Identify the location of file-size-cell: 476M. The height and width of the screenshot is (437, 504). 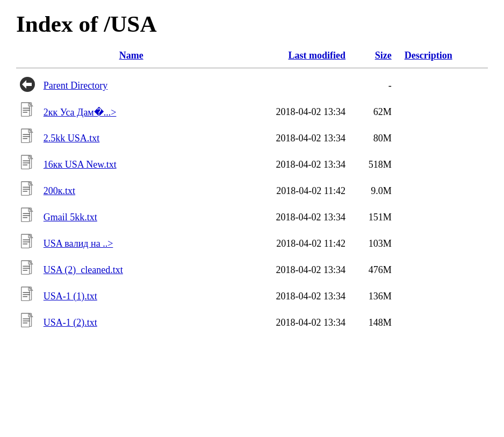
(373, 270).